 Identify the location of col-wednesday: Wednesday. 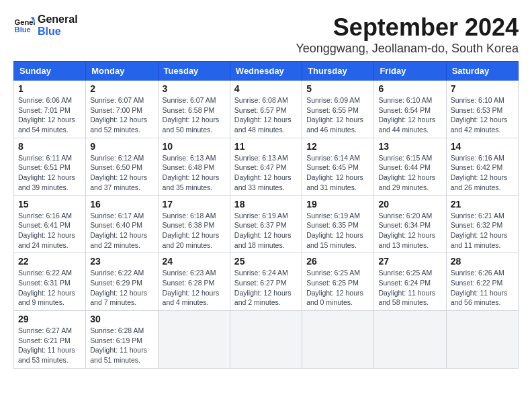
(266, 71).